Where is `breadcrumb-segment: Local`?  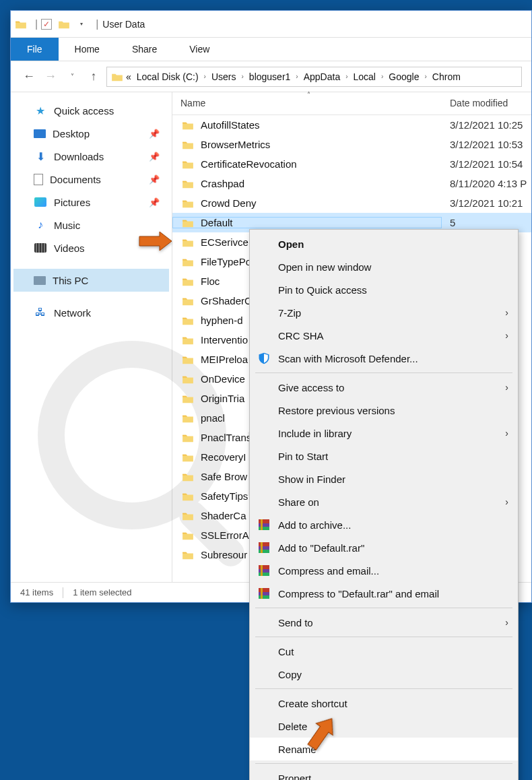
breadcrumb-segment: Local is located at coordinates (365, 77).